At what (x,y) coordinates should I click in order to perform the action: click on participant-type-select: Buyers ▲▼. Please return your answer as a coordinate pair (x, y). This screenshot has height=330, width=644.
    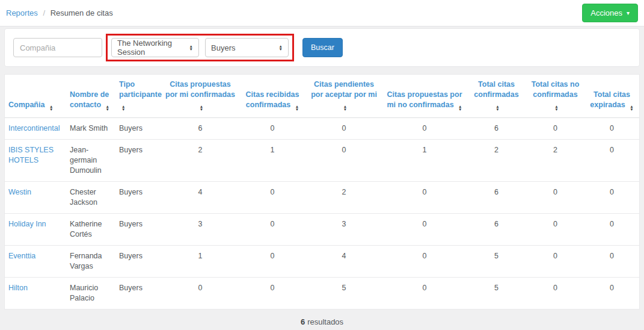
    Looking at the image, I should click on (247, 48).